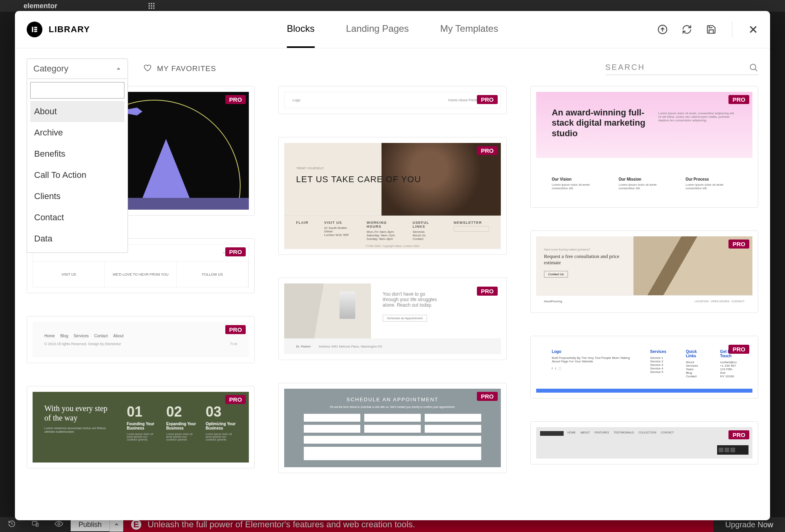 The height and width of the screenshot is (532, 785). Describe the element at coordinates (708, 29) in the screenshot. I see `header-actions` at that location.